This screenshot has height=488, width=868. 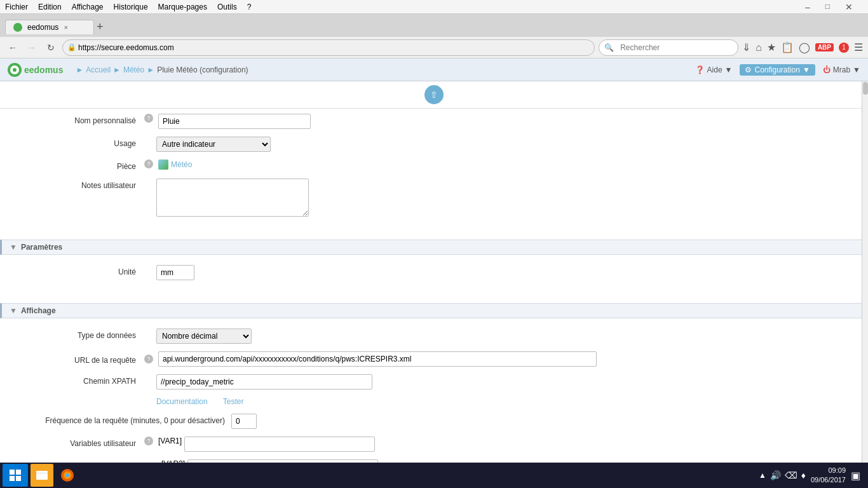 I want to click on maximize-button: □, so click(x=827, y=7).